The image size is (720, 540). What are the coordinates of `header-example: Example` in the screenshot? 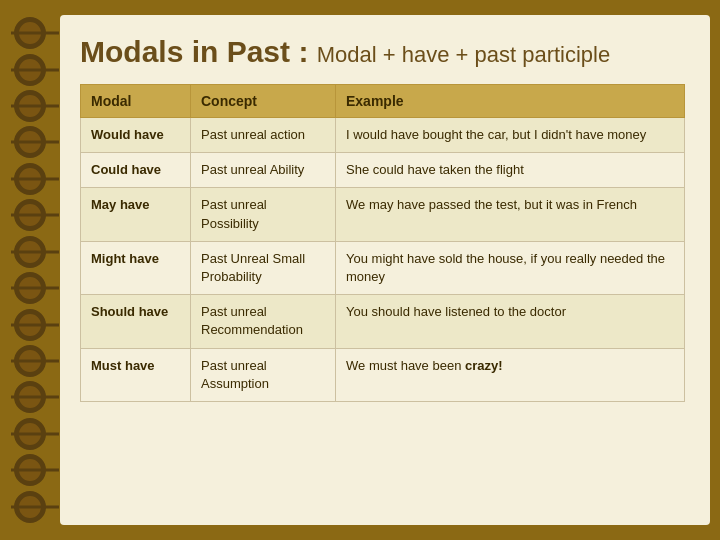 It's located at (510, 102).